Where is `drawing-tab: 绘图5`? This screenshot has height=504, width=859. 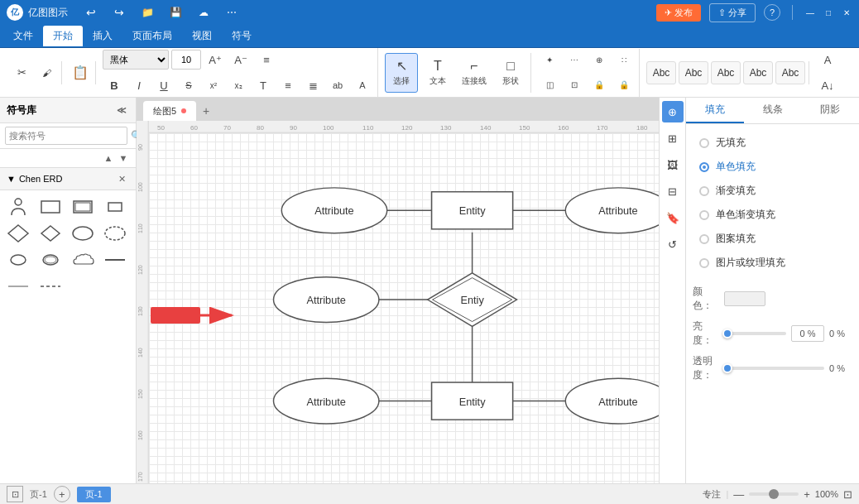 drawing-tab: 绘图5 is located at coordinates (170, 111).